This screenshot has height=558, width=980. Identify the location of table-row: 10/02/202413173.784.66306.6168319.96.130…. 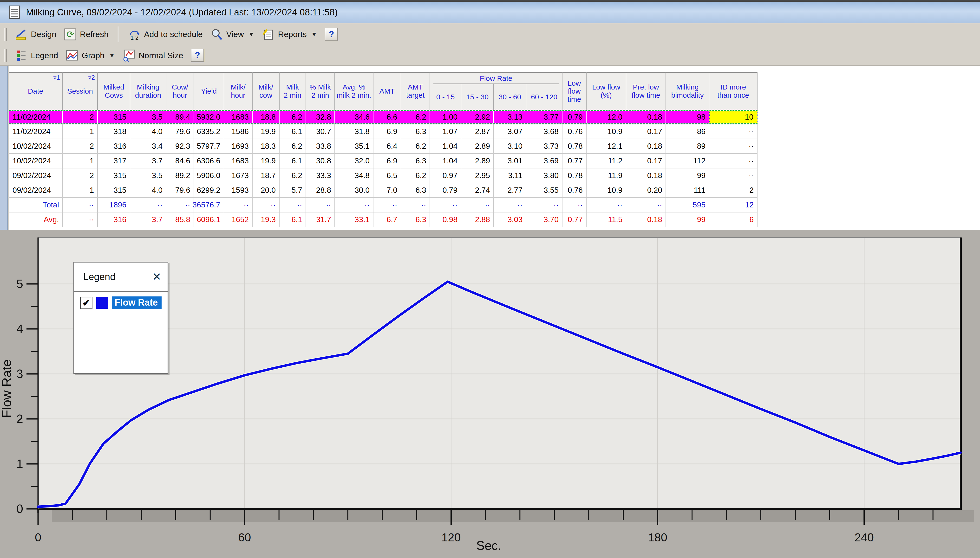
(383, 161).